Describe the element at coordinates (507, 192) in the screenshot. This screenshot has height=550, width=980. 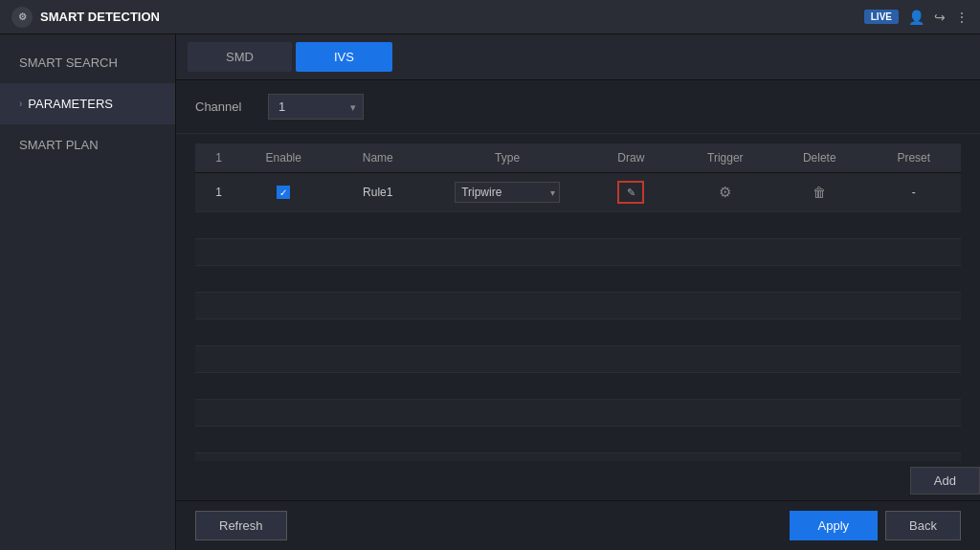
I see `type-select: Tripwire Intrusion` at that location.